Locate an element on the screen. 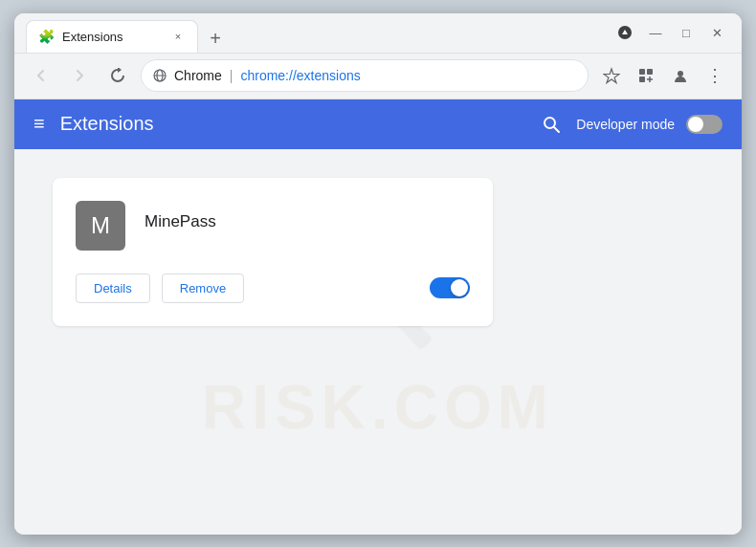 Image resolution: width=756 pixels, height=547 pixels. bookmark-button is located at coordinates (611, 76).